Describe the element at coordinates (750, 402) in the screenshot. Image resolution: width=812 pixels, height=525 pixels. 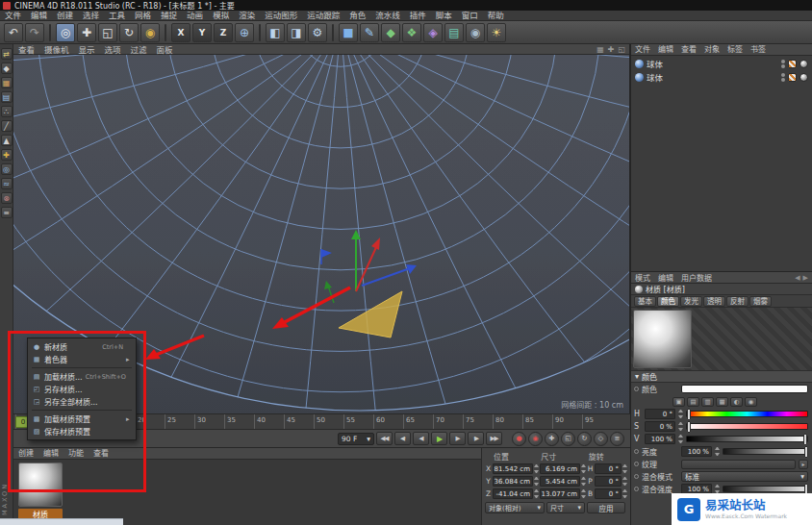
I see `picker-mode-icon: ◉` at that location.